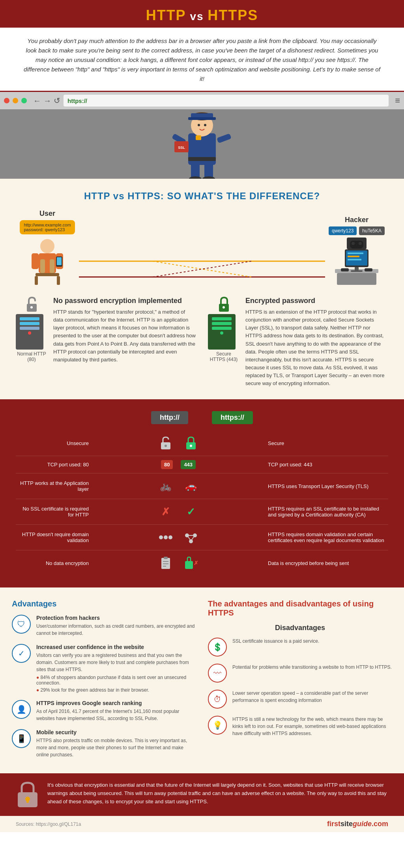 The image size is (404, 868). What do you see at coordinates (325, 465) in the screenshot?
I see `tcp-443-label: TCP port used: 443` at bounding box center [325, 465].